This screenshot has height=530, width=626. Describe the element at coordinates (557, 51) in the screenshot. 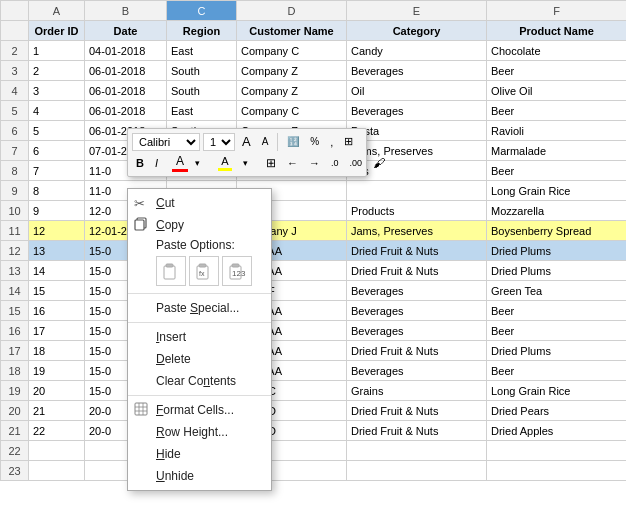

I see `data-cell: Chocolate` at that location.